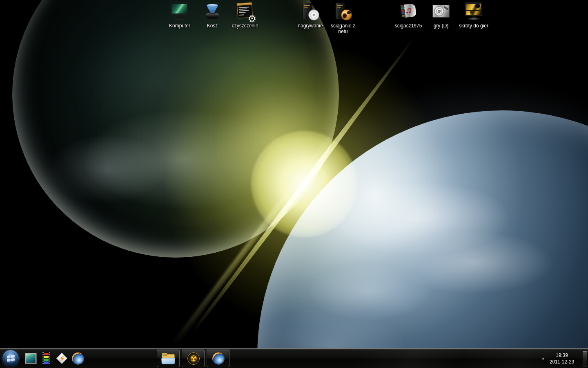 This screenshot has height=368, width=588. Describe the element at coordinates (31, 359) in the screenshot. I see `taskbar-pinned-image-viewer` at that location.